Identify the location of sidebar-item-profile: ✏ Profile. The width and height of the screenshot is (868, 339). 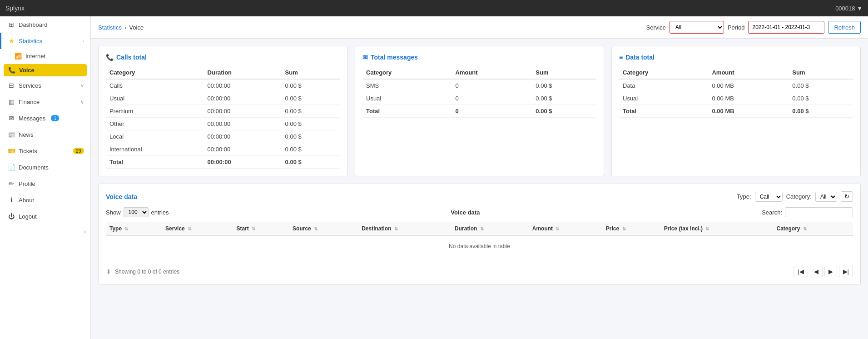
(45, 184).